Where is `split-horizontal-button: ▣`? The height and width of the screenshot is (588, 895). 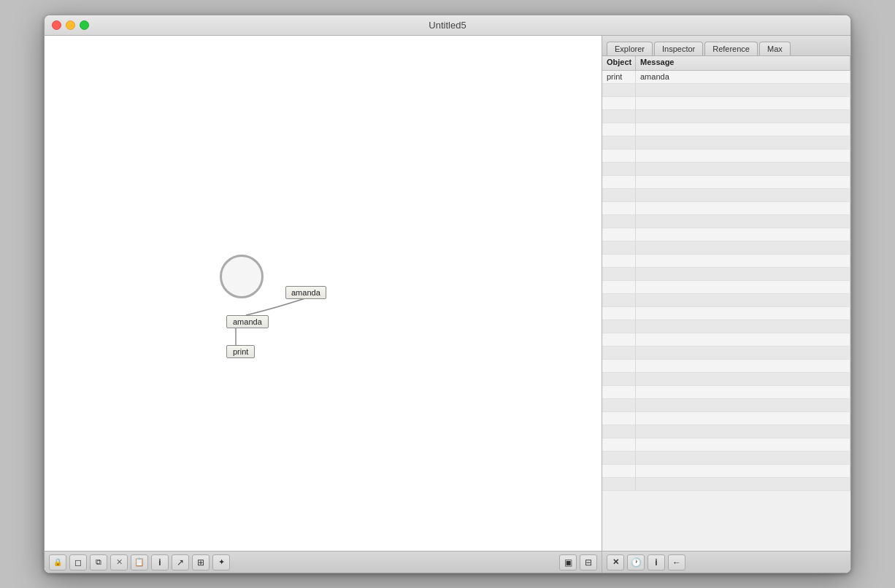
split-horizontal-button: ▣ is located at coordinates (568, 562).